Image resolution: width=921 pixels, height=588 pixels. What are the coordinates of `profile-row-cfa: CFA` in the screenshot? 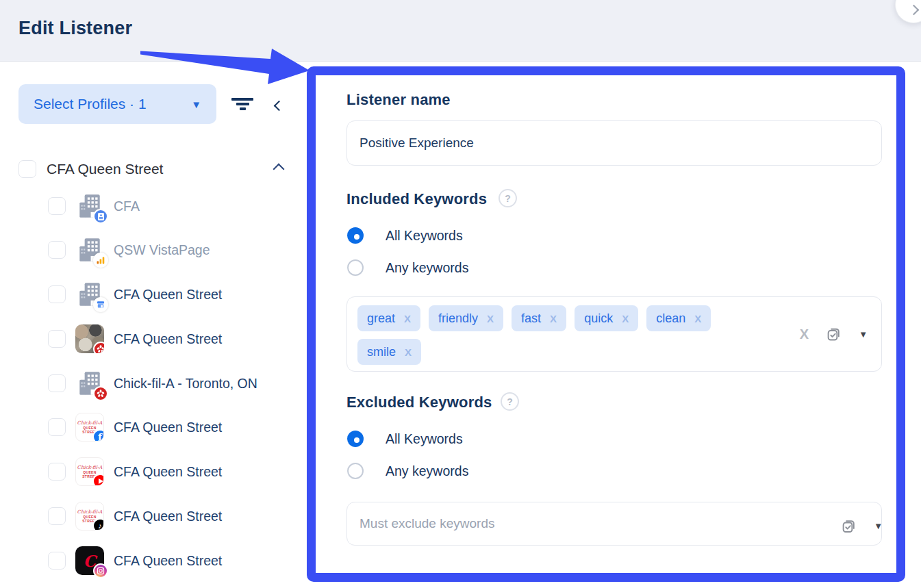 It's located at (177, 206).